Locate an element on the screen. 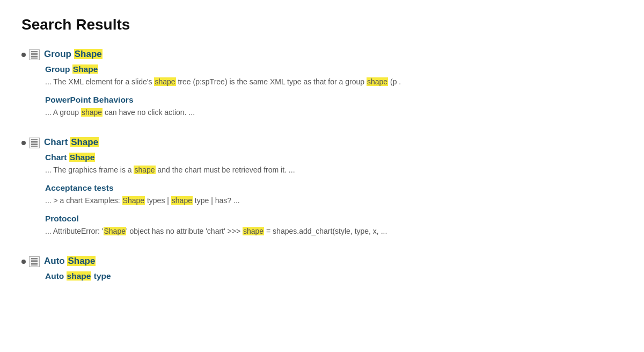 The width and height of the screenshot is (644, 352). sub-title-chart-shape-main: Chart Shape is located at coordinates (216, 157).